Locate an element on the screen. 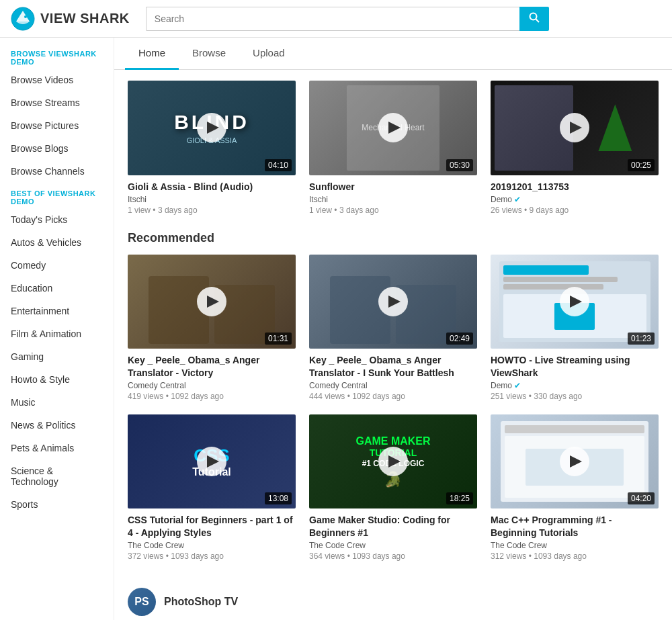 Image resolution: width=672 pixels, height=620 pixels. sidebar-item-autos-vehicles: Autos & Vehicles is located at coordinates (56, 242).